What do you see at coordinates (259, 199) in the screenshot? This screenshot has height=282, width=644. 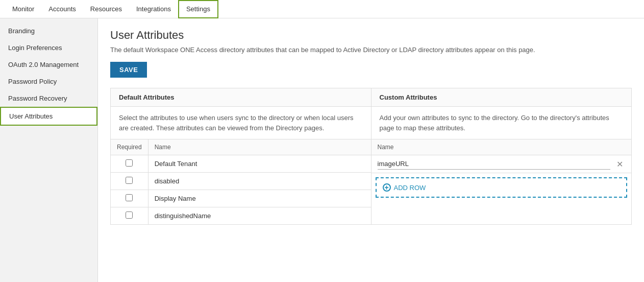 I see `attribute-name-cell: Display Name` at bounding box center [259, 199].